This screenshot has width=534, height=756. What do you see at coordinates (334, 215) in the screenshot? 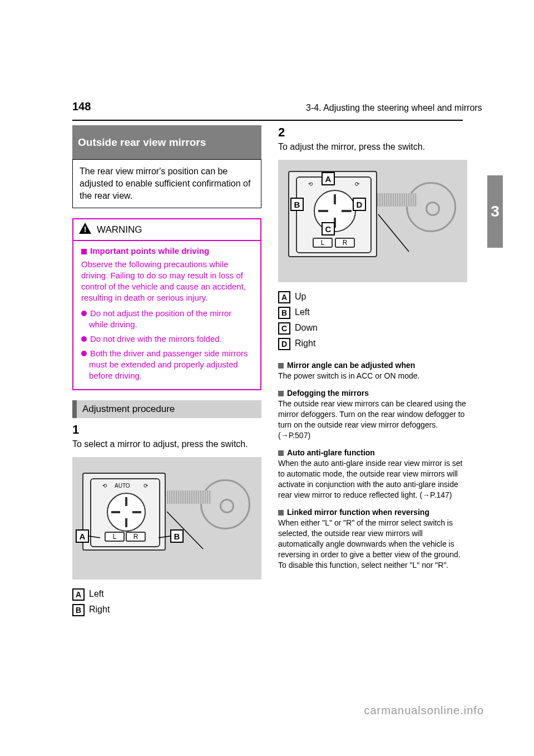
I see `switch-body: ⟲ ⟳ L R` at bounding box center [334, 215].